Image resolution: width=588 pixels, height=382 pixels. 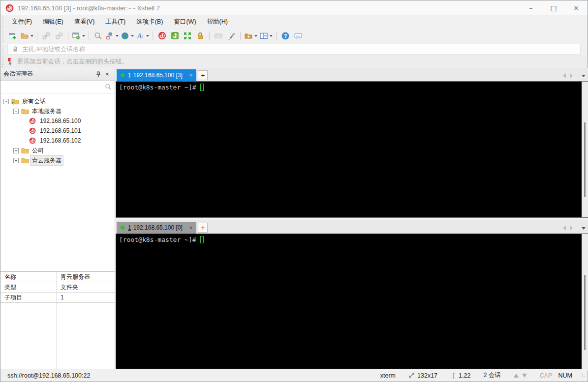 What do you see at coordinates (516, 376) in the screenshot?
I see `prev-session-icon` at bounding box center [516, 376].